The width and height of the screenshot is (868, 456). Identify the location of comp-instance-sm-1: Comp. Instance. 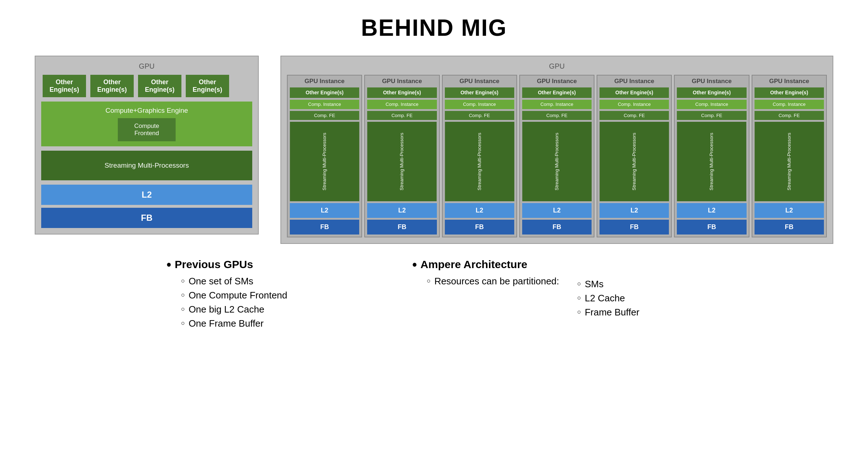
(402, 104).